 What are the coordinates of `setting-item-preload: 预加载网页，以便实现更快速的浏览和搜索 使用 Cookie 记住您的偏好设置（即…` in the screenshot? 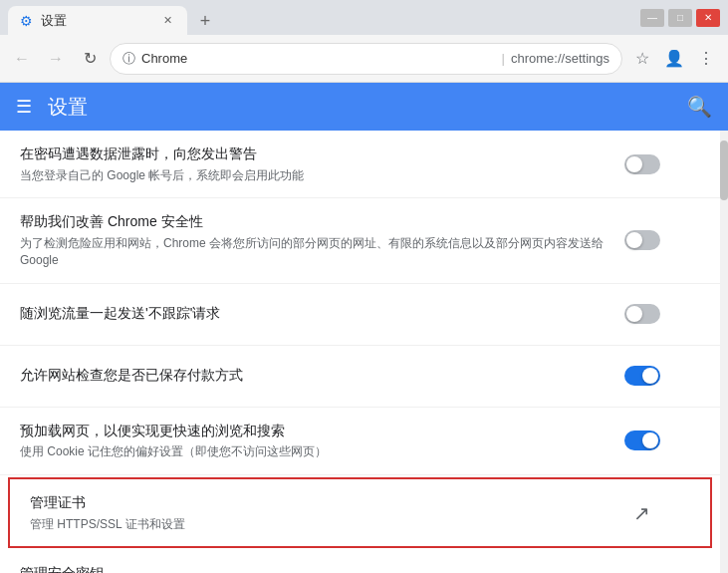 It's located at (361, 441).